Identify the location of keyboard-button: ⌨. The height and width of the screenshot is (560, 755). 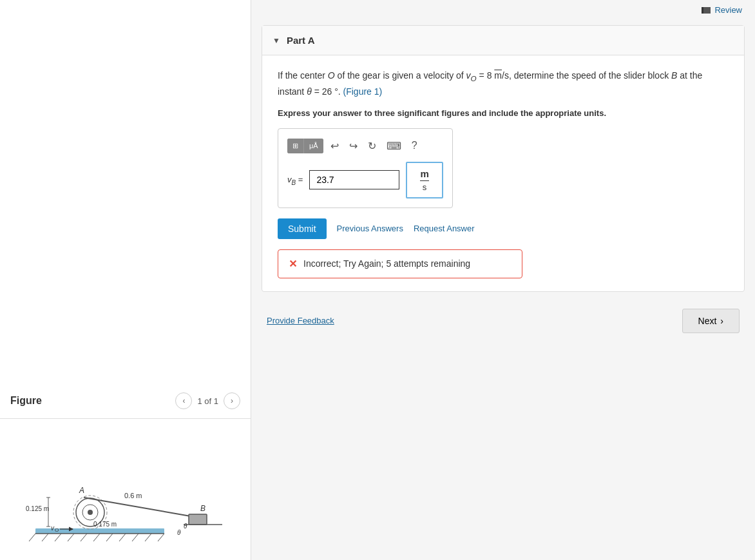
(394, 146).